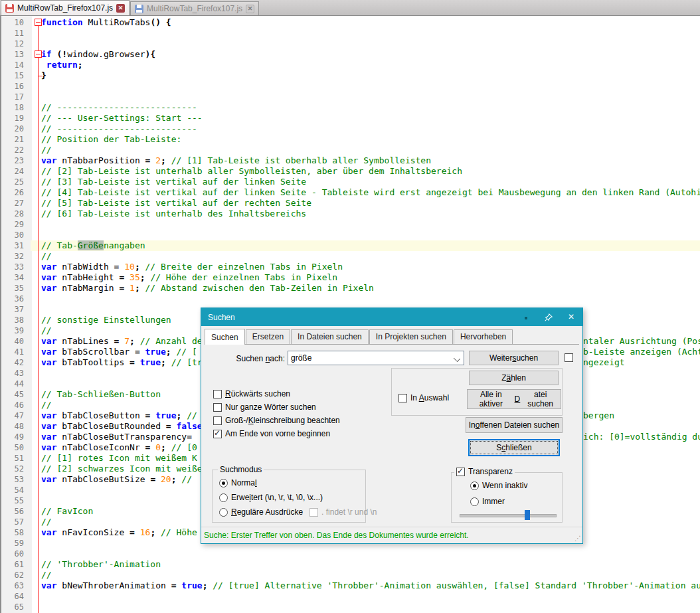 The height and width of the screenshot is (613, 700). Describe the element at coordinates (411, 337) in the screenshot. I see `dialog-tab-in-projekten-suchen: In Projekten suchen` at that location.